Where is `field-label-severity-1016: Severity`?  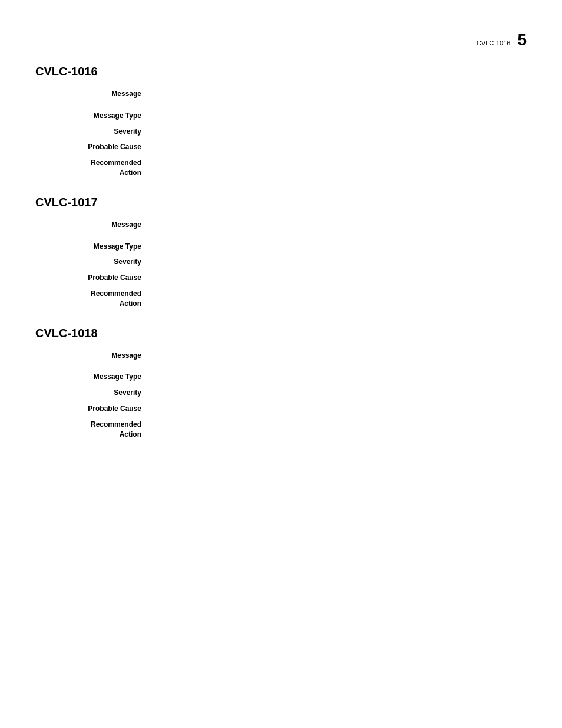
field-label-severity-1016: Severity is located at coordinates (106, 132).